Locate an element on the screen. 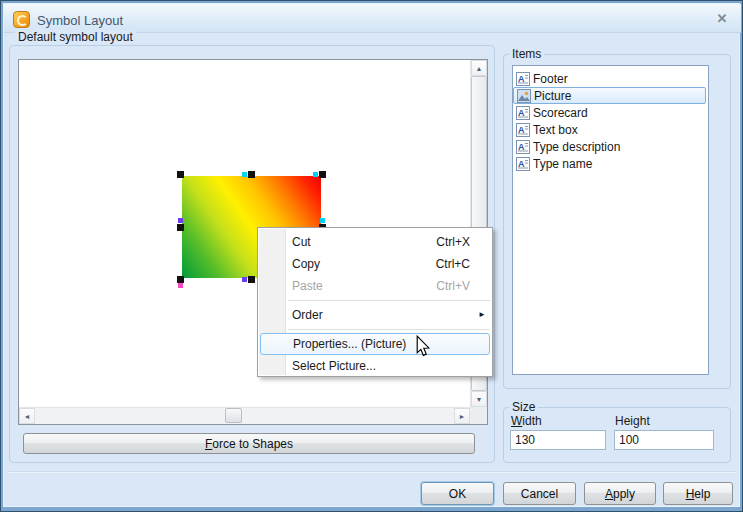  list-item-type-description: A Type description is located at coordinates (610, 146).